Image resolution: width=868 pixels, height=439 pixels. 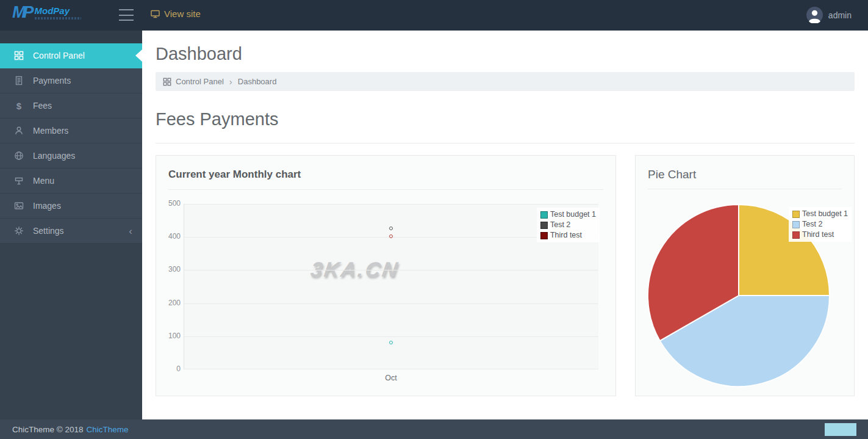 What do you see at coordinates (71, 81) in the screenshot?
I see `sidebar-item-payments: Payments` at bounding box center [71, 81].